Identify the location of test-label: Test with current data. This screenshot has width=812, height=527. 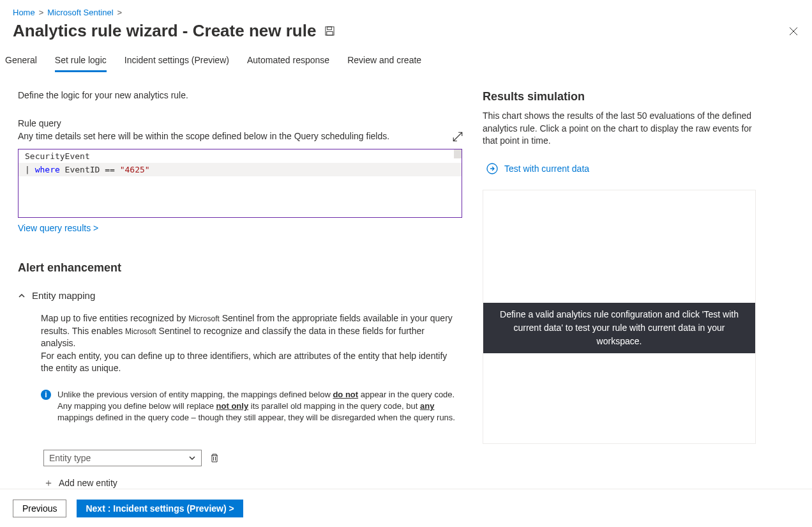
(546, 169).